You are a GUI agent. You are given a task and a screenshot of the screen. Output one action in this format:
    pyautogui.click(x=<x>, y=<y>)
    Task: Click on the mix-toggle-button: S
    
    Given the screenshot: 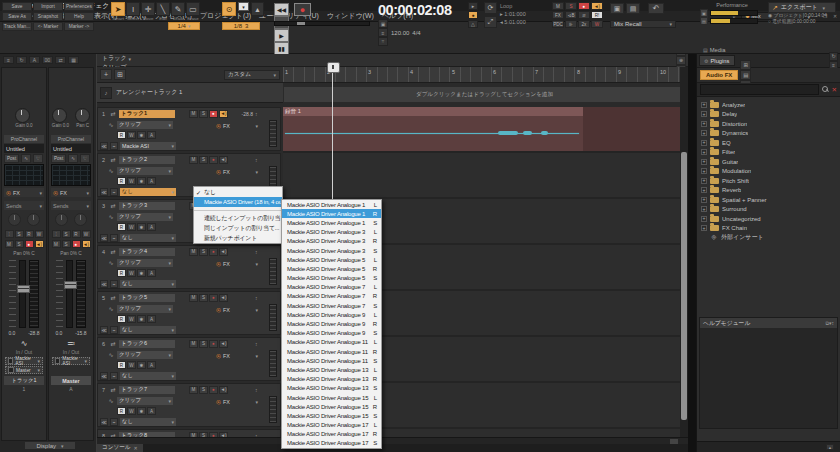 What is the action you would take?
    pyautogui.click(x=571, y=6)
    